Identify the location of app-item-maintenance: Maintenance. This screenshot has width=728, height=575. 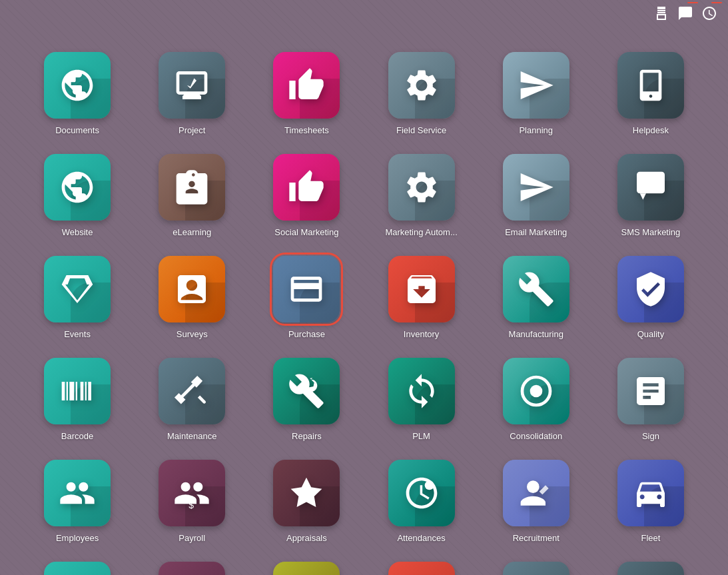
(192, 397).